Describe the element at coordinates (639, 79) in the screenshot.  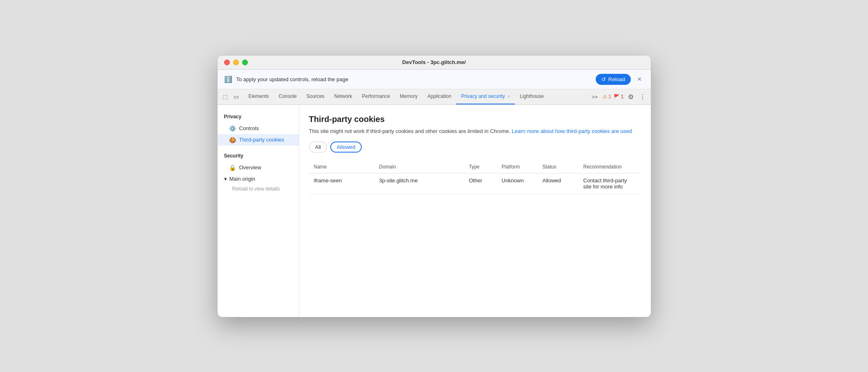
I see `banner-close-button: ×` at that location.